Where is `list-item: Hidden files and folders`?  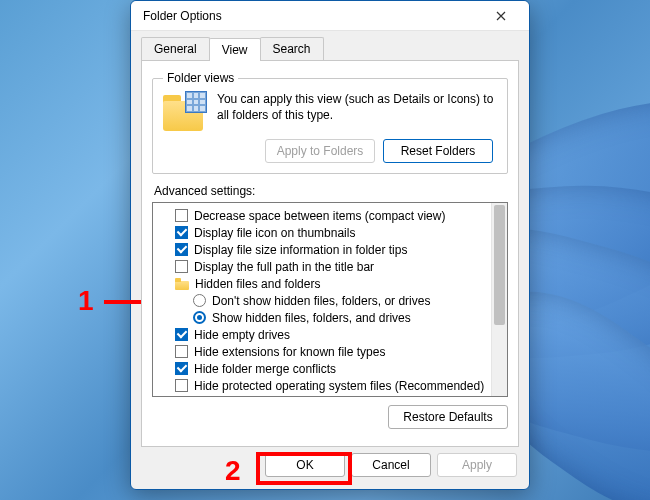 list-item: Hidden files and folders is located at coordinates (330, 284).